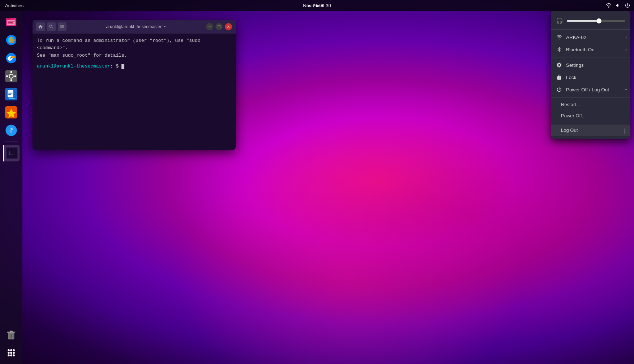 Image resolution: width=634 pixels, height=364 pixels. Describe the element at coordinates (591, 75) in the screenshot. I see `system-menu: 🎧 ARKA-02 ›` at that location.